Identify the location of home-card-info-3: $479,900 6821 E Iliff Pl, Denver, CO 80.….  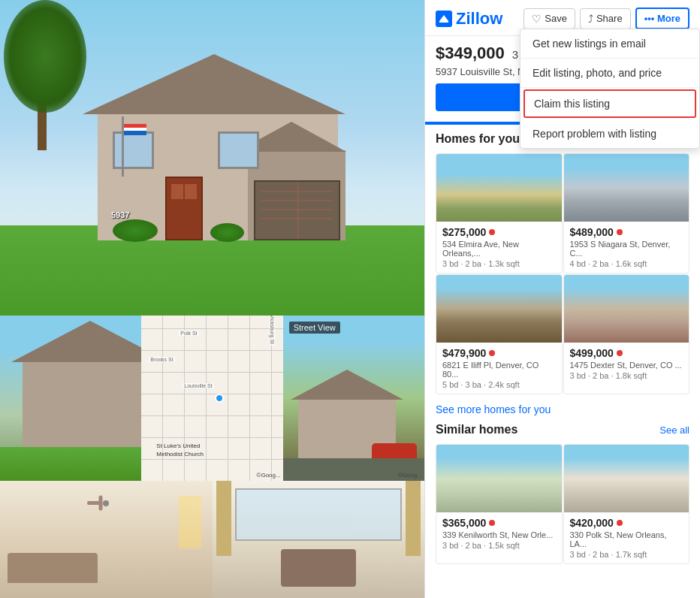
(499, 368).